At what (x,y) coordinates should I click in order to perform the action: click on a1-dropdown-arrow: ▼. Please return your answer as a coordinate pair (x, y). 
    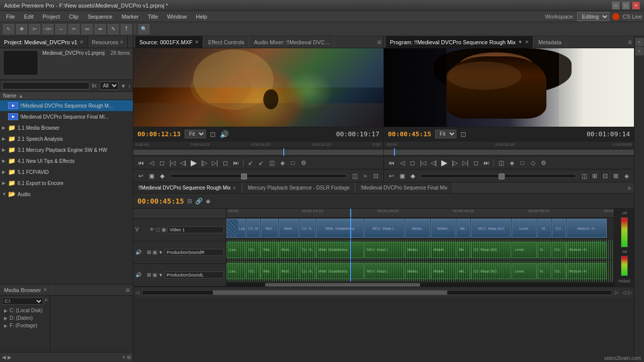
    Looking at the image, I should click on (161, 252).